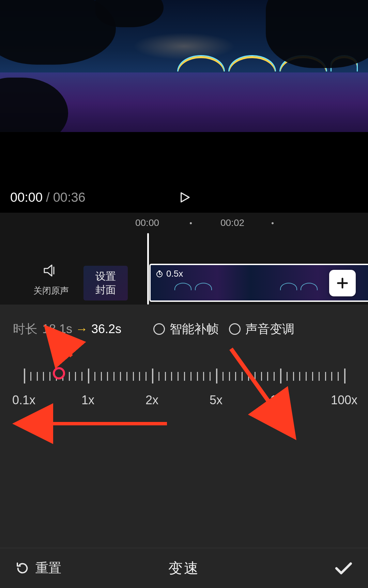  Describe the element at coordinates (184, 197) in the screenshot. I see `play-button` at that location.